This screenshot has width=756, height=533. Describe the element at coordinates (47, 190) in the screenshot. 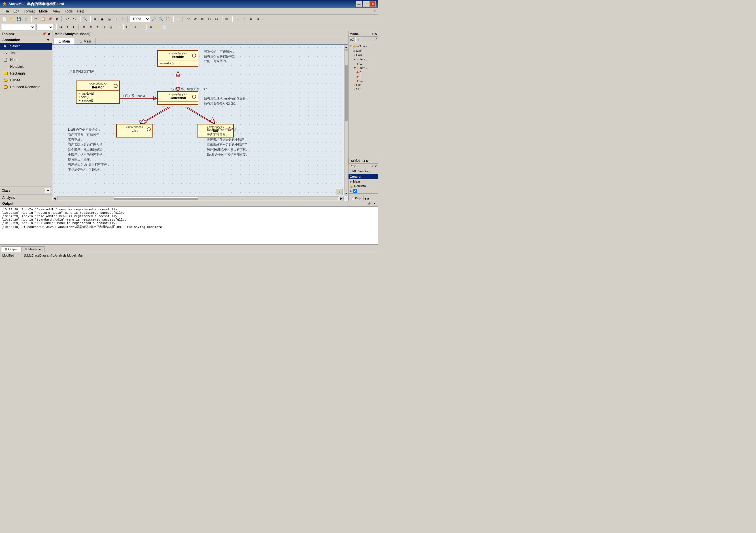

I see `class-dropdown: ▼` at that location.